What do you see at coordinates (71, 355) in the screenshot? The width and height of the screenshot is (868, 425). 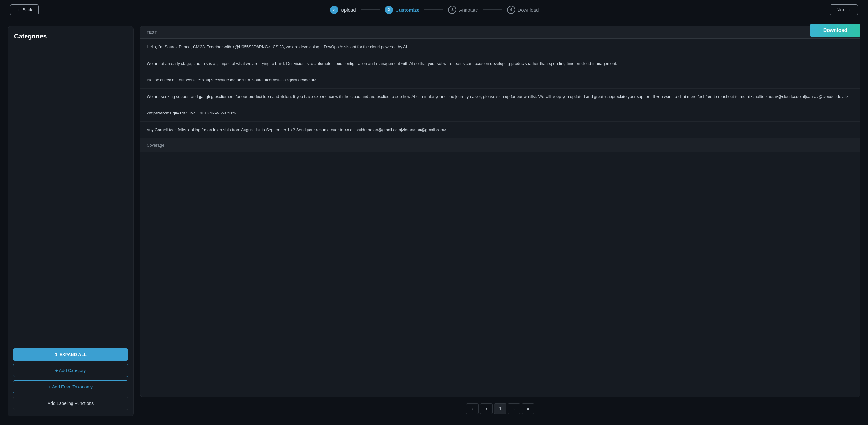 I see `expand-all-button: ⇕ EXPAND ALL` at bounding box center [71, 355].